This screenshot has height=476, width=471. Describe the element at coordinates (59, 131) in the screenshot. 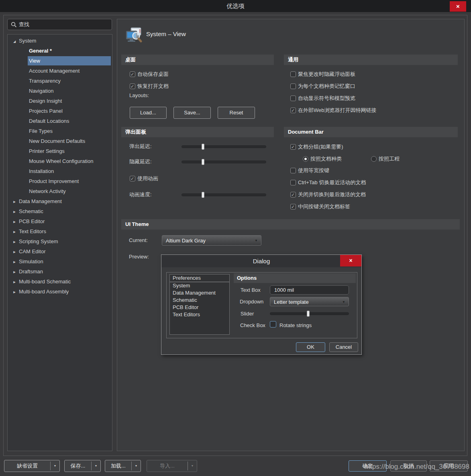

I see `sidebar-item-file-types: File Types` at that location.